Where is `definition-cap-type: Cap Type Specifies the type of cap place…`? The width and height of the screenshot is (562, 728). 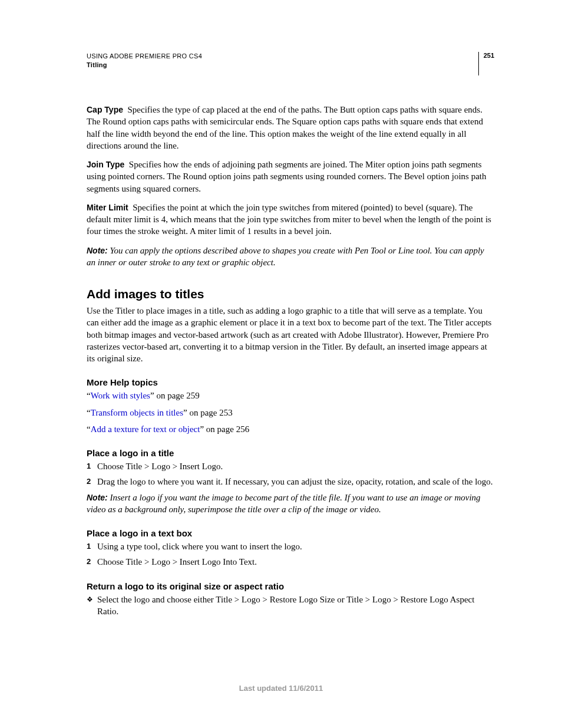
definition-cap-type: Cap Type Specifies the type of cap place… is located at coordinates (290, 127).